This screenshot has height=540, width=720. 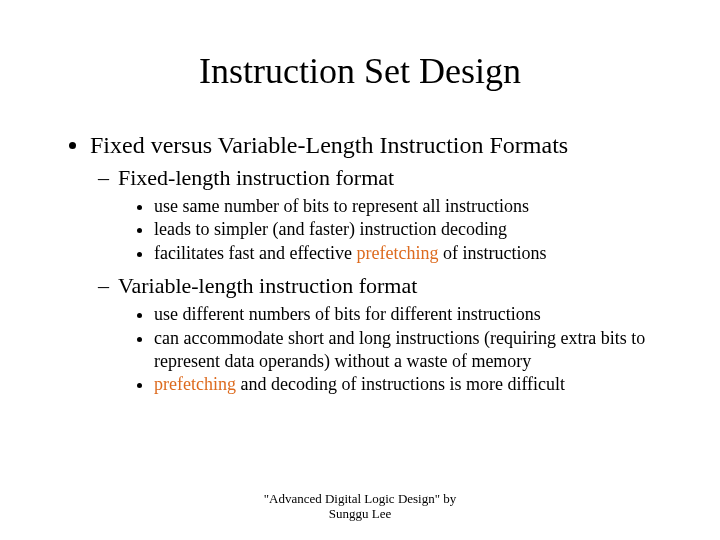 What do you see at coordinates (389, 230) in the screenshot?
I see `bullet-list-level3: use same number of bits to represent all…` at bounding box center [389, 230].